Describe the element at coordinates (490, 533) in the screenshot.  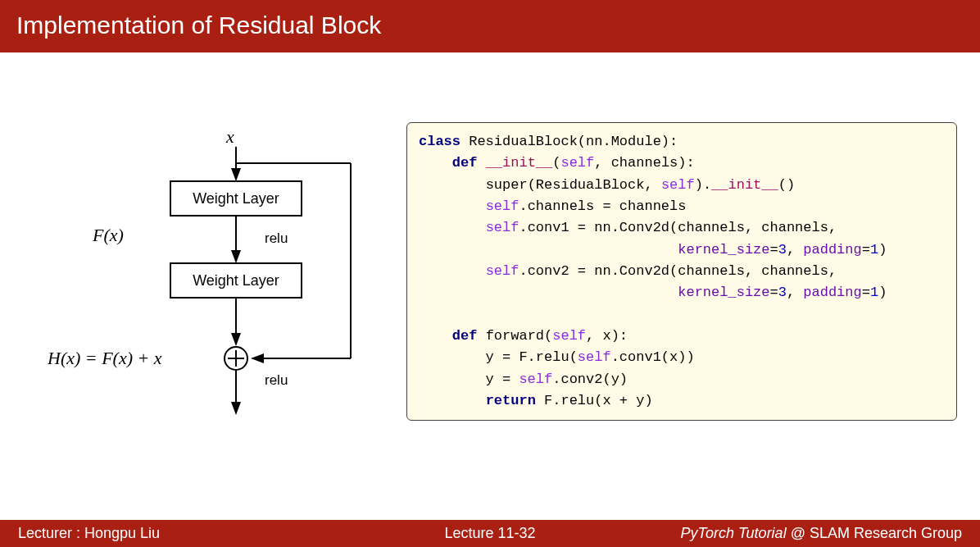
I see `footer-lecture-number: Lecture 11-32` at that location.